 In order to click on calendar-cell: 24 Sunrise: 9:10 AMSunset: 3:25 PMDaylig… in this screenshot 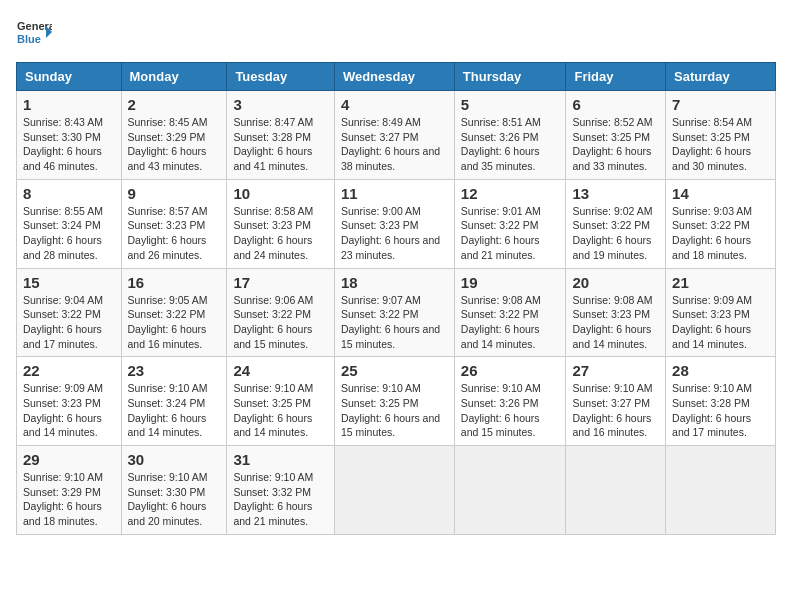, I will do `click(280, 402)`.